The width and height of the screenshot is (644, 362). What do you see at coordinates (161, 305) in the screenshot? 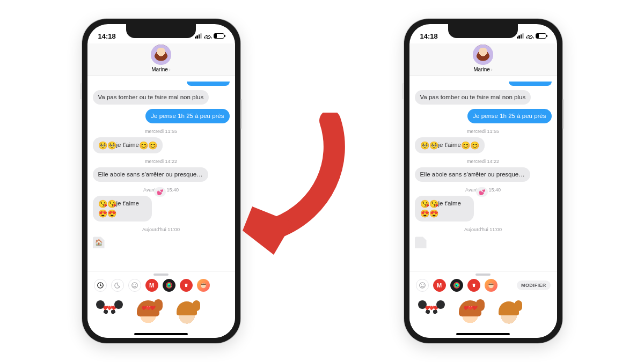
I see `app-drawer: M` at bounding box center [161, 305].